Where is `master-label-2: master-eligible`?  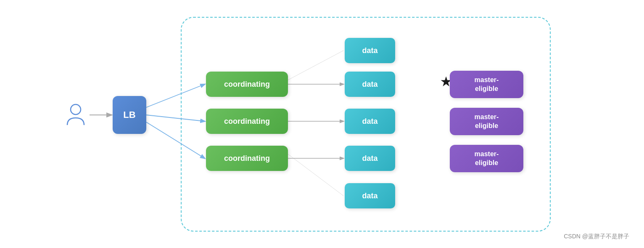
master-label-2: master-eligible is located at coordinates (487, 122).